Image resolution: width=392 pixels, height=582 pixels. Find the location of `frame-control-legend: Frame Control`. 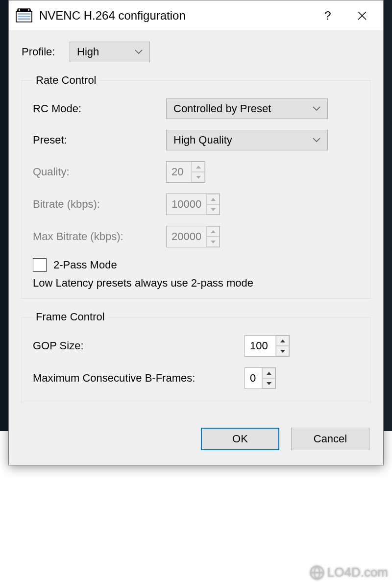

frame-control-legend: Frame Control is located at coordinates (71, 317).